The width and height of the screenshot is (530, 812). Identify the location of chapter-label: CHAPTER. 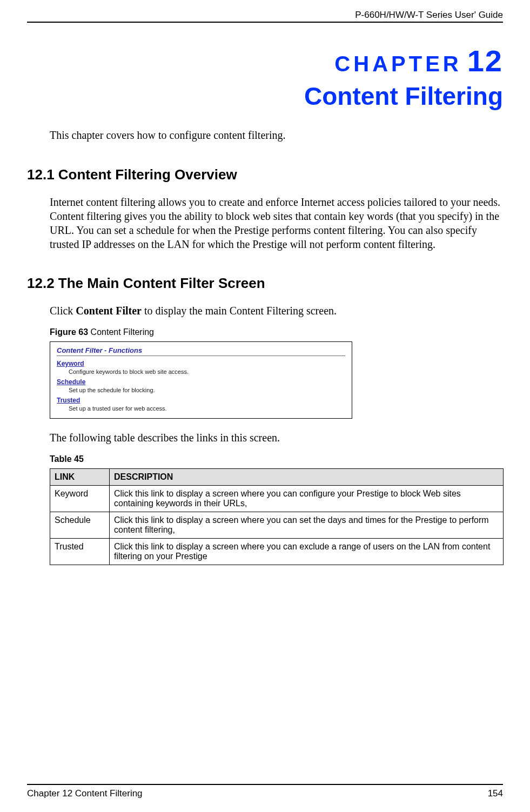
(398, 64).